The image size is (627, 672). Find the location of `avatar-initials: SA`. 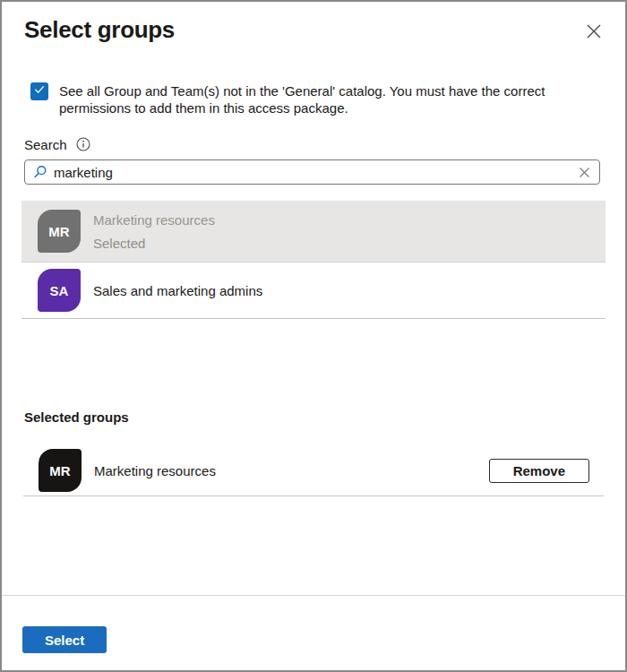

avatar-initials: SA is located at coordinates (59, 290).